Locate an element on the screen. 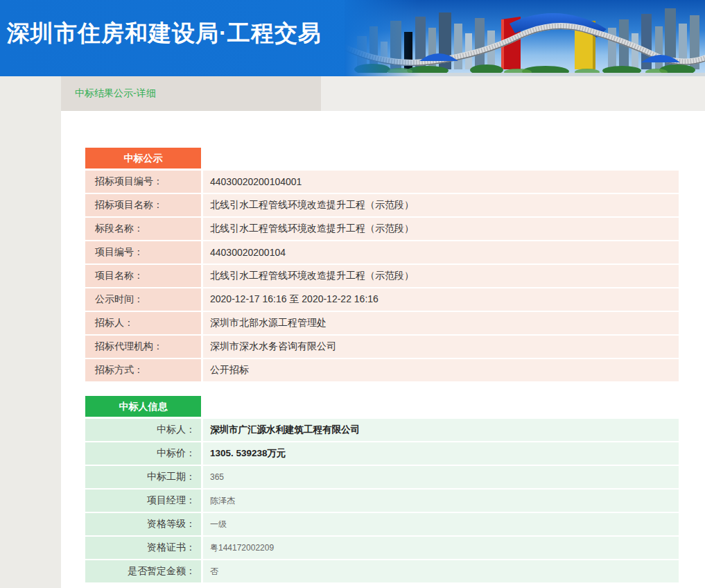 This screenshot has width=705, height=588. table-row: 是否暂定金额：否 is located at coordinates (382, 571).